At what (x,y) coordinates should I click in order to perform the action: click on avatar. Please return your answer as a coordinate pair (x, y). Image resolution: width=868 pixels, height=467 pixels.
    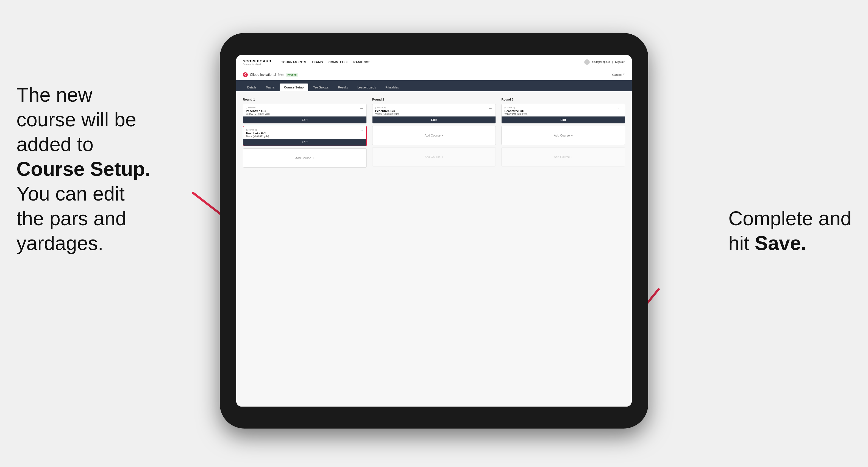
    Looking at the image, I should click on (587, 62).